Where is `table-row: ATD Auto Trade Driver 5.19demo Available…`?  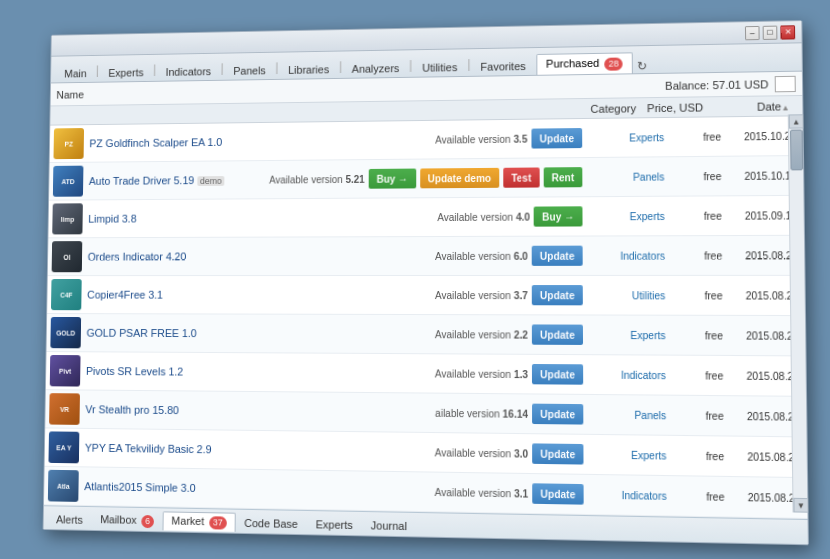
table-row: ATD Auto Trade Driver 5.19demo Available… is located at coordinates (426, 178).